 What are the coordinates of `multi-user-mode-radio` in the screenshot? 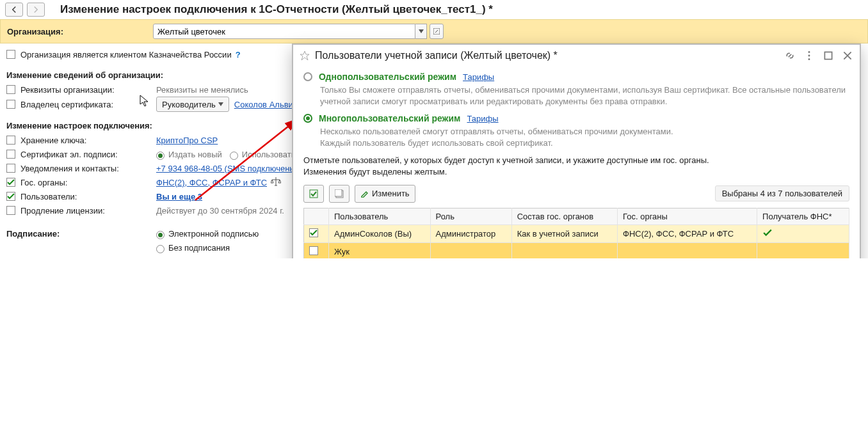 It's located at (308, 118).